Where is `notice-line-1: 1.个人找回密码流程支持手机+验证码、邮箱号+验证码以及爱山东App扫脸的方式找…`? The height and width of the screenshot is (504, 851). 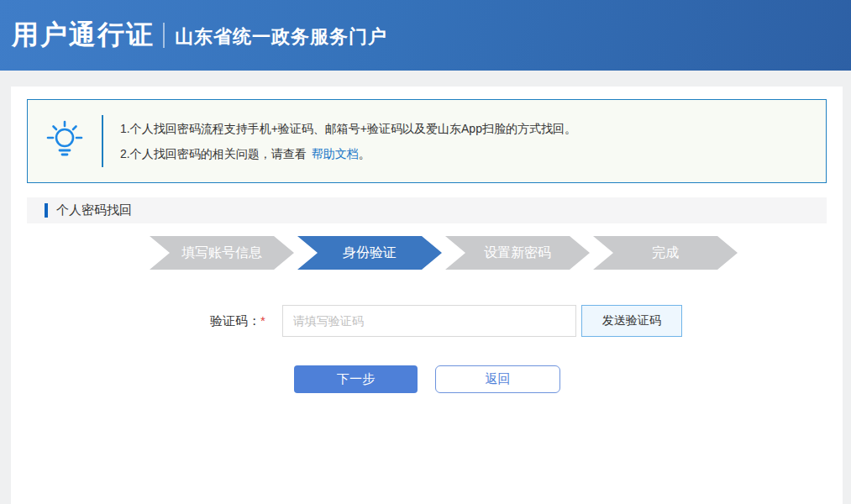 notice-line-1: 1.个人找回密码流程支持手机+验证码、邮箱号+验证码以及爱山东App扫脸的方式找… is located at coordinates (348, 129).